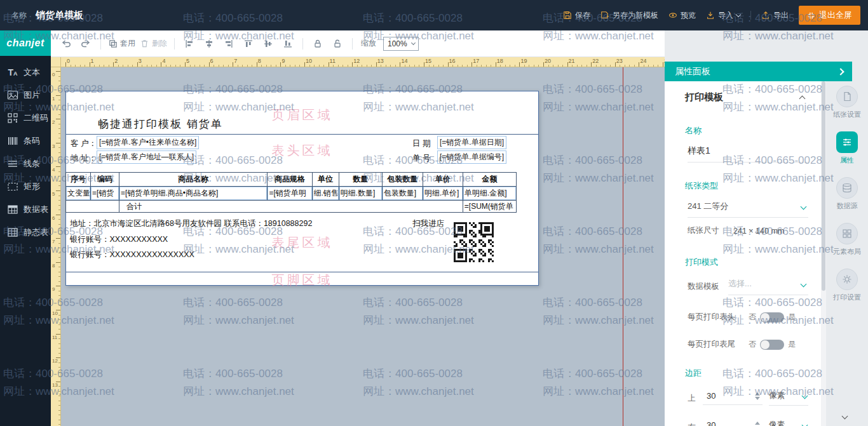  What do you see at coordinates (132, 255) in the screenshot?
I see `bank-account-2: 银行账号：XXXXXXXXXXXXXXXX` at bounding box center [132, 255].